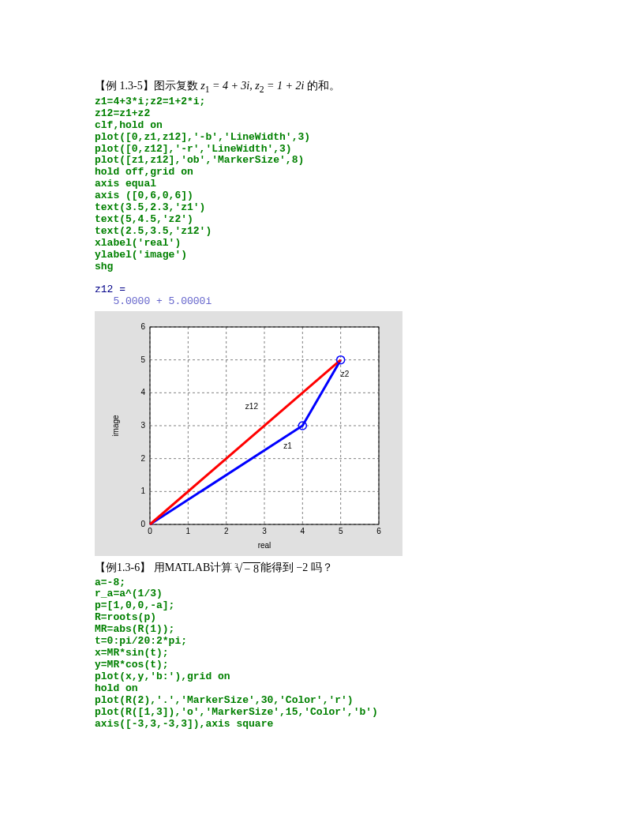 This screenshot has width=644, height=834. I want to click on ex2-title-prefix: 【例1.3-6】 用MATLAB计算, so click(163, 567).